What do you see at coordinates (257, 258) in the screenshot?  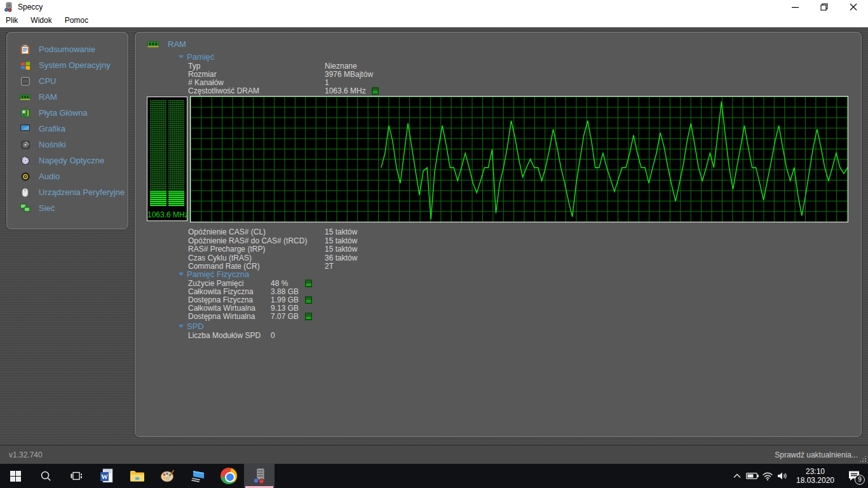 I see `row-label: Czas Cyklu (tRAS)` at bounding box center [257, 258].